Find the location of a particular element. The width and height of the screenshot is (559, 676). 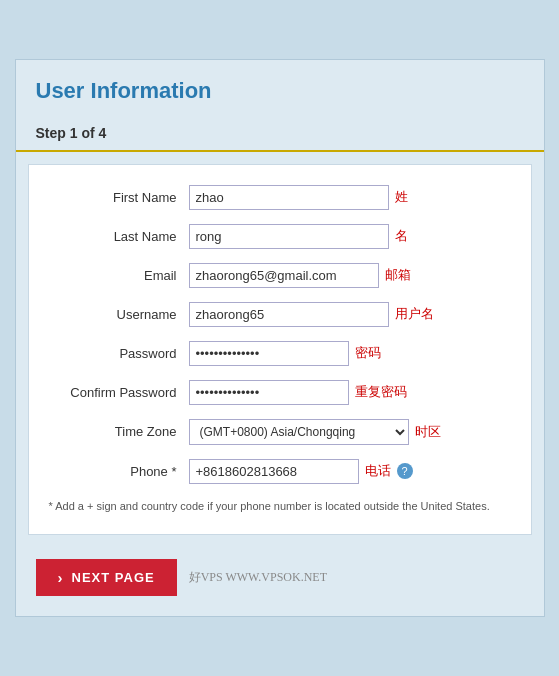

phone-annotation: 电话 is located at coordinates (378, 471).